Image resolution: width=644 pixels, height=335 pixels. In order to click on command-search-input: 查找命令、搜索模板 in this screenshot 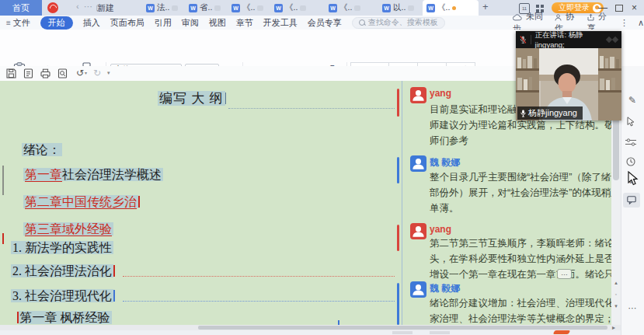, I will do `click(399, 23)`.